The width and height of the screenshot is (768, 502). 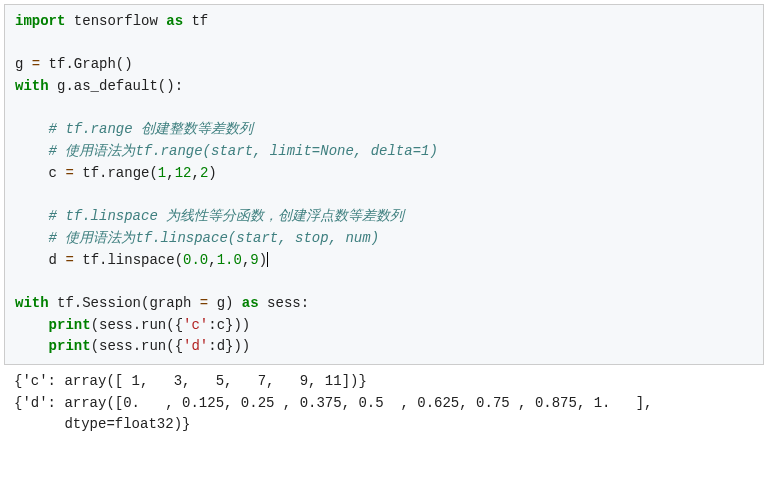 I want to click on code-line-15: print(sess.run({'c':c})), so click(x=384, y=326).